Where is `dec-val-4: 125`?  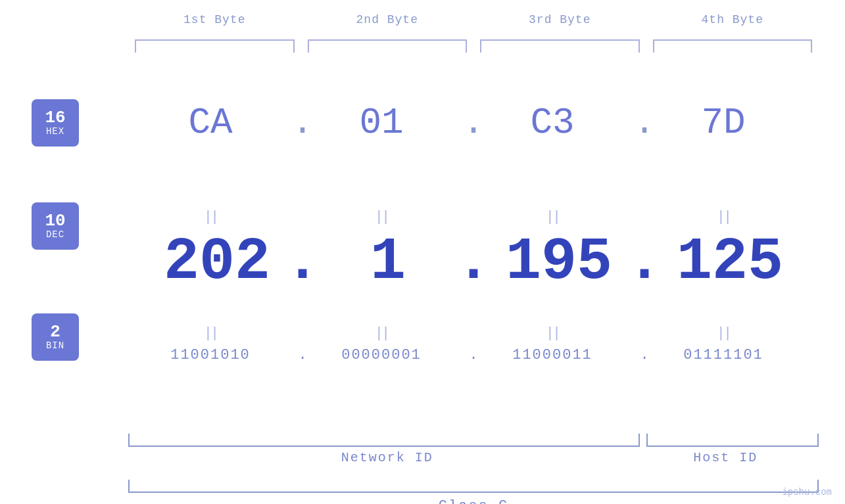
dec-val-4: 125 is located at coordinates (730, 262).